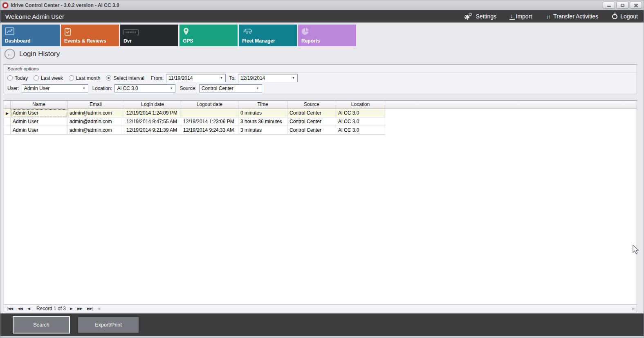 The width and height of the screenshot is (644, 338). I want to click on column-header-time: Time, so click(263, 105).